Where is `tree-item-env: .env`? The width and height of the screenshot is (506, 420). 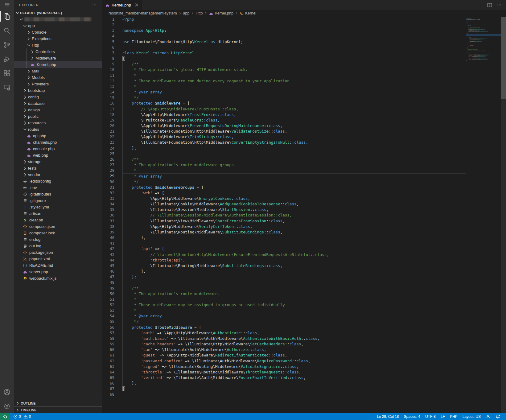 tree-item-env: .env is located at coordinates (58, 187).